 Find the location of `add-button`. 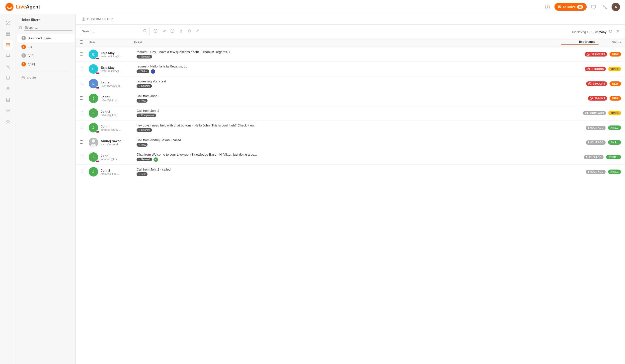

add-button is located at coordinates (547, 7).